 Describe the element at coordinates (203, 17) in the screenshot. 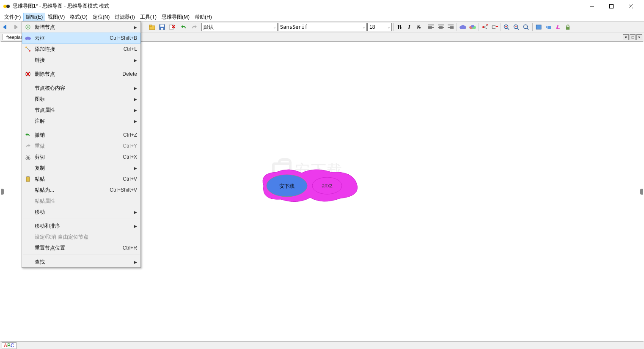

I see `menu-help: 帮助(H)` at that location.